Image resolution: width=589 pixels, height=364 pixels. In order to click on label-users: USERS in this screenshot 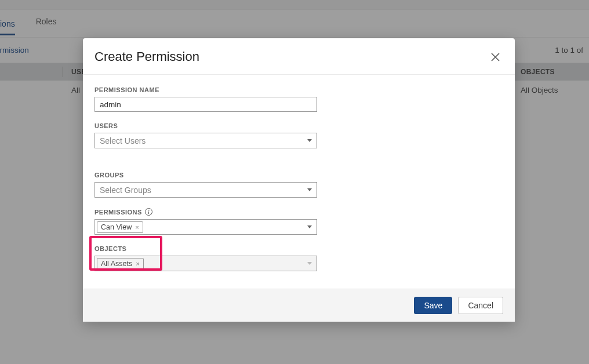, I will do `click(299, 126)`.